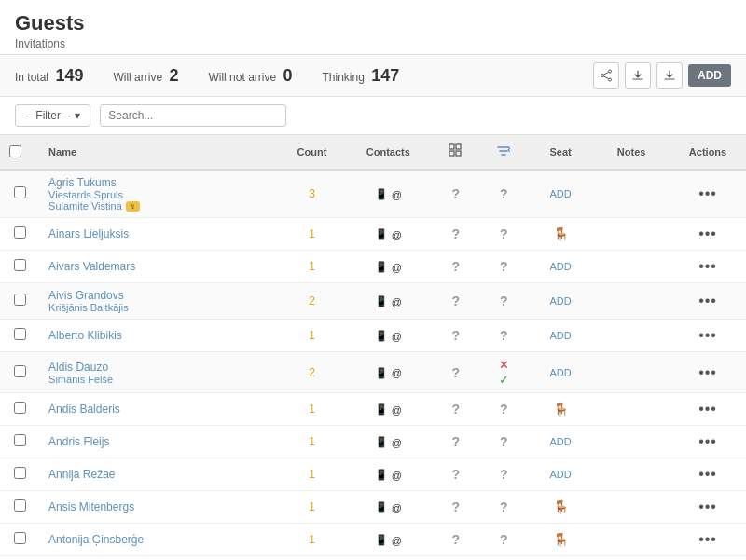 Image resolution: width=746 pixels, height=560 pixels. I want to click on table-row: Ansis Mitenbergs1📱@??🪑•••, so click(373, 507).